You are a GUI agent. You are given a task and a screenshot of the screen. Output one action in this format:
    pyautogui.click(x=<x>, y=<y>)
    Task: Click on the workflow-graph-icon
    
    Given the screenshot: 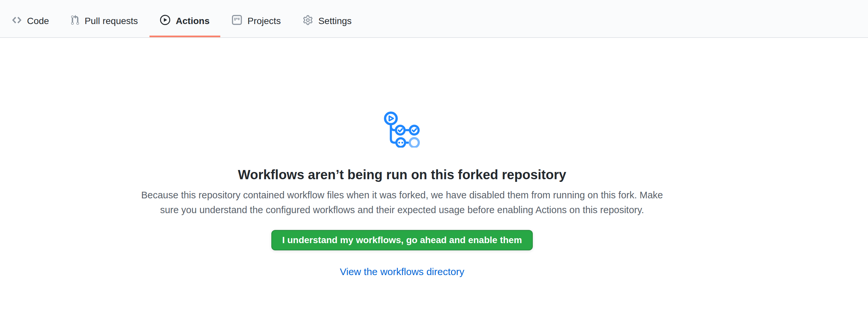 What is the action you would take?
    pyautogui.click(x=402, y=129)
    